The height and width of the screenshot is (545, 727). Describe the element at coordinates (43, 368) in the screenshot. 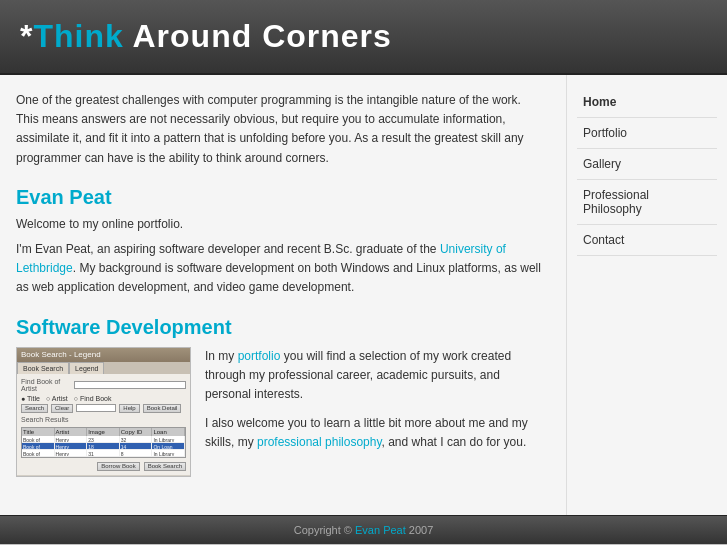

I see `ss-tab-1: Book Search` at that location.